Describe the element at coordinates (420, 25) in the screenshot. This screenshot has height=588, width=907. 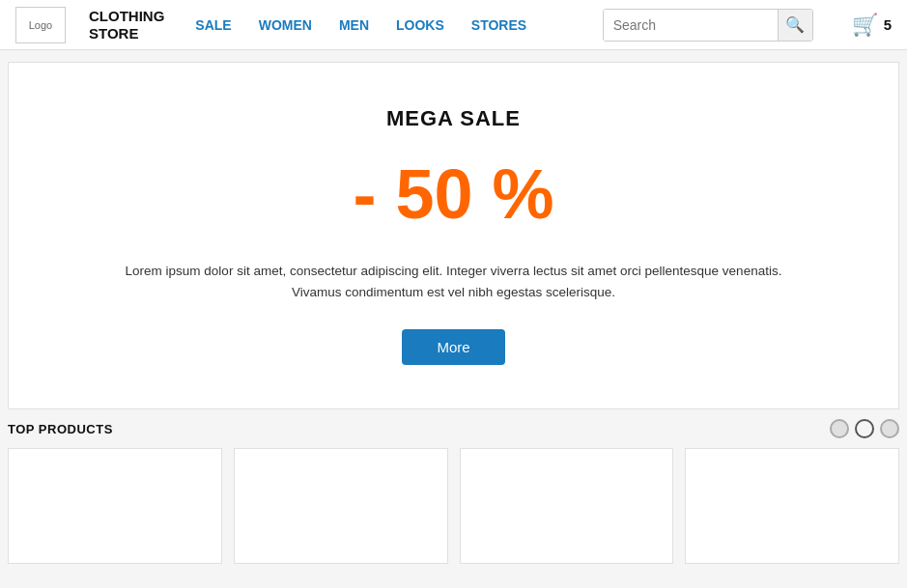
I see `nav-looks: LOOKS` at that location.